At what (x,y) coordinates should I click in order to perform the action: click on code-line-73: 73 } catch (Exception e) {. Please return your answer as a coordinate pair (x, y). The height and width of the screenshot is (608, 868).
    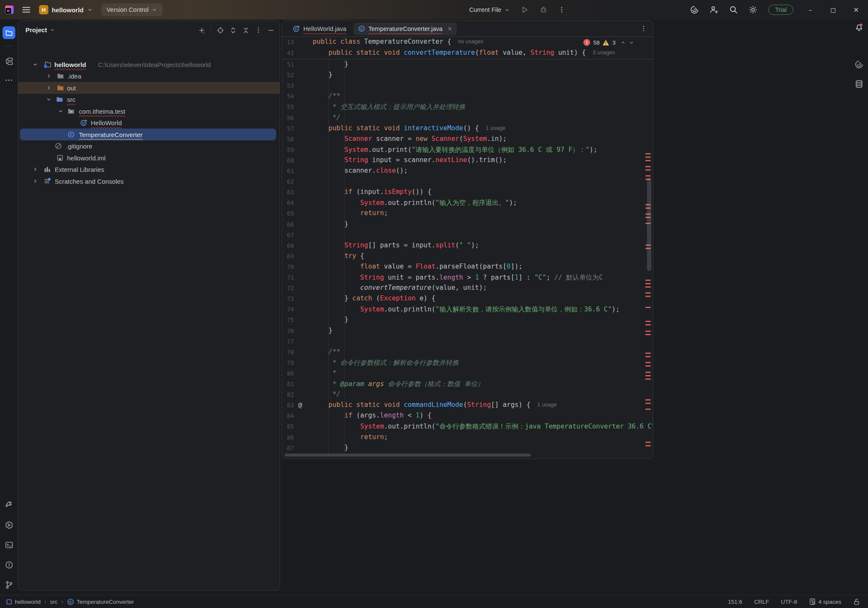
    Looking at the image, I should click on (468, 300).